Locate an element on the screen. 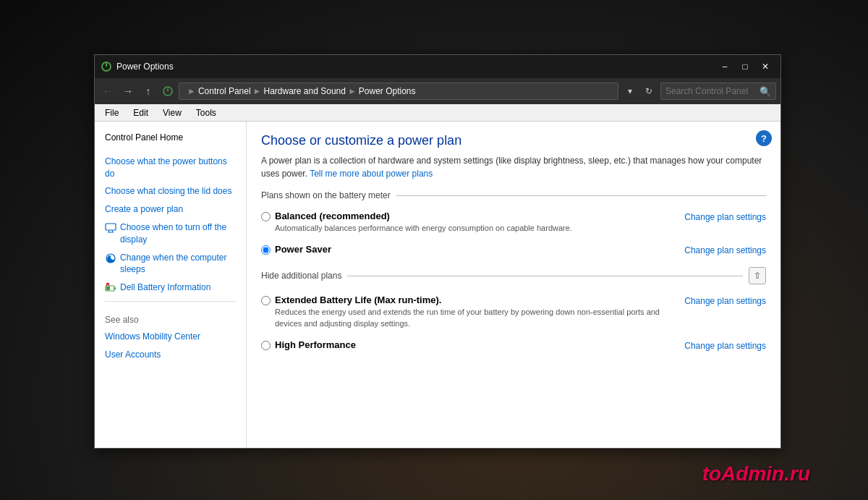 Image resolution: width=868 pixels, height=500 pixels. balanced-plan-name: Balanced (recommended) is located at coordinates (480, 216).